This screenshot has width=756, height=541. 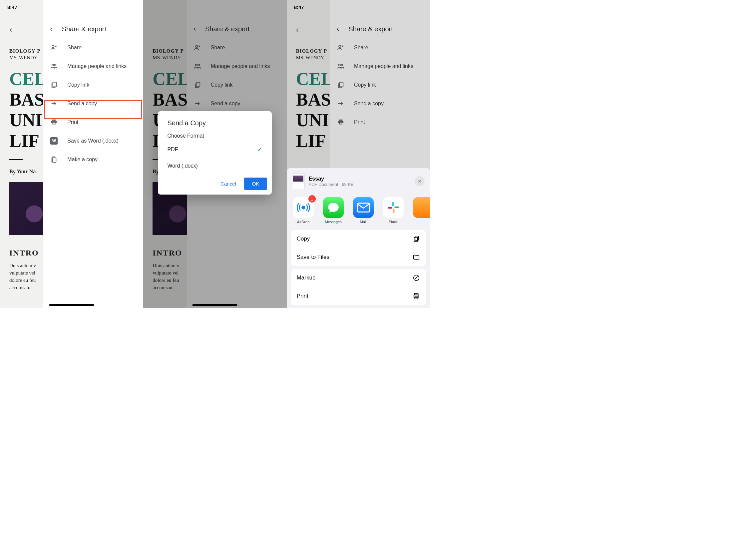 What do you see at coordinates (358, 211) in the screenshot?
I see `share-app-row: 1 AirDrop Messages Mail Slack` at bounding box center [358, 211].